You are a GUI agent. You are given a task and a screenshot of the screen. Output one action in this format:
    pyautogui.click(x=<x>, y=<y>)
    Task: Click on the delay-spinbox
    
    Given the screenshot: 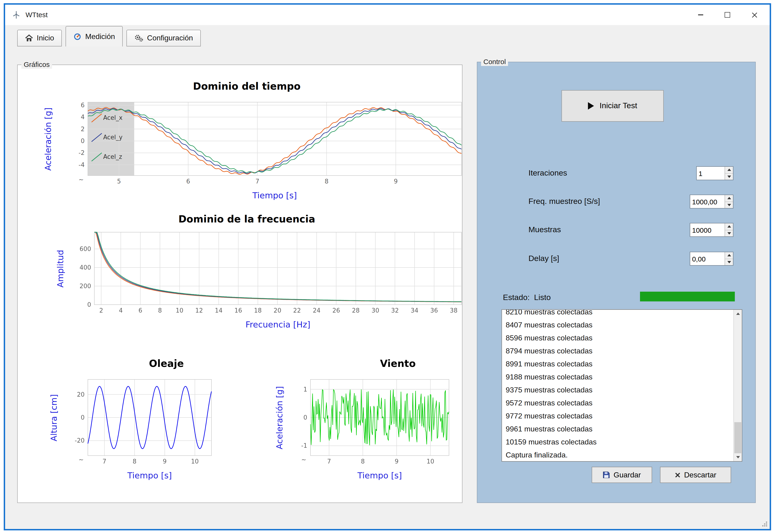 What is the action you would take?
    pyautogui.click(x=711, y=259)
    